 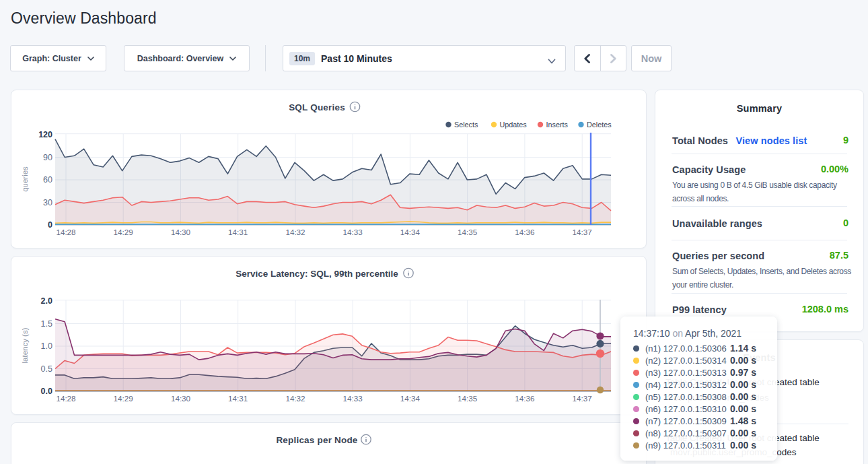 I want to click on svg-text: queries, so click(x=25, y=179).